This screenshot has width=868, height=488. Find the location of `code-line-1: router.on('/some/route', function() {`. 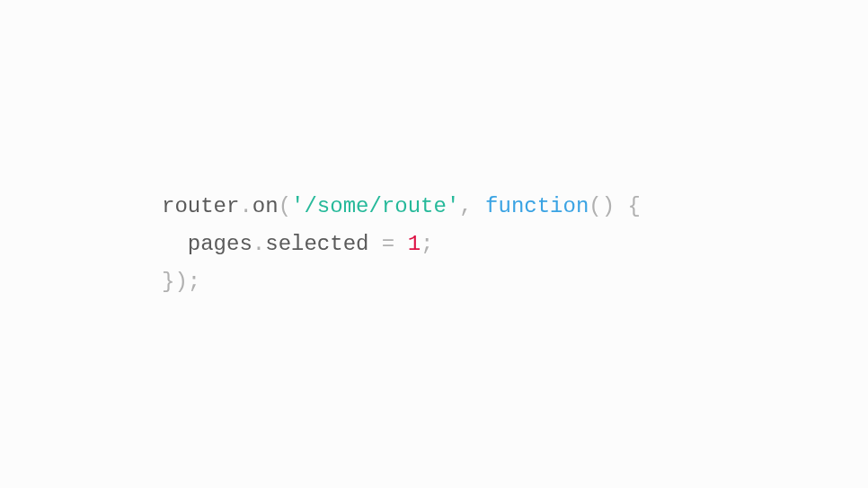

code-line-1: router.on('/some/route', function() { is located at coordinates (401, 207).